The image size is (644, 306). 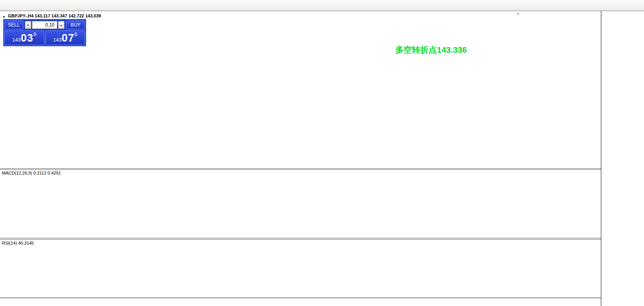 I want to click on caret-down-icon: ▼, so click(x=28, y=25).